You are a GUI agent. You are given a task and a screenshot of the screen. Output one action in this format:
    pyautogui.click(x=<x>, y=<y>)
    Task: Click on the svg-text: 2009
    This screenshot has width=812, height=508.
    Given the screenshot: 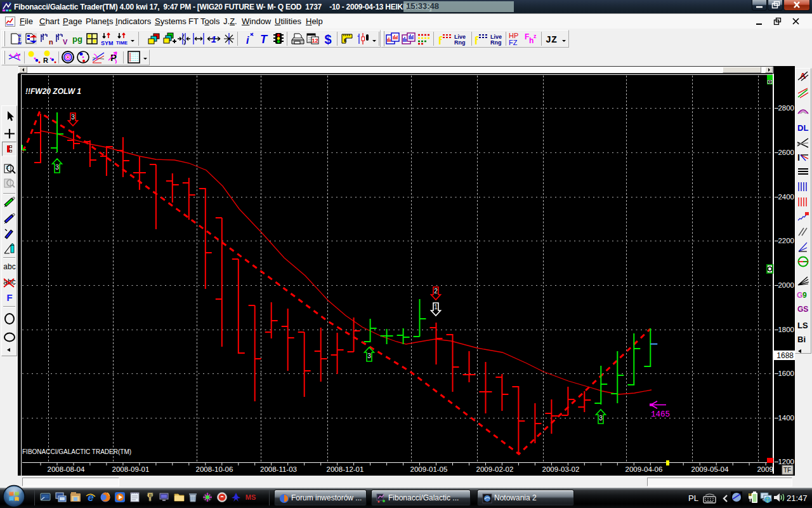 What is the action you would take?
    pyautogui.click(x=765, y=469)
    